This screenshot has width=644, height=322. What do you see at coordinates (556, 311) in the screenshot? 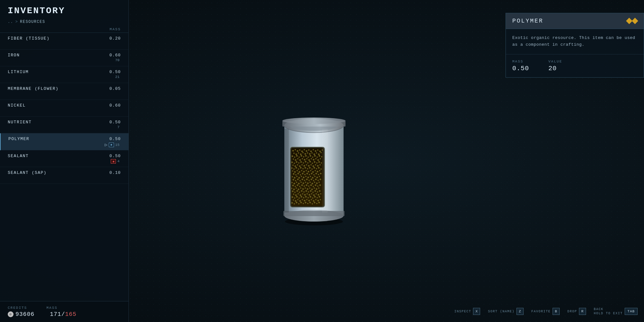
I see `key-favorite: B` at bounding box center [556, 311].